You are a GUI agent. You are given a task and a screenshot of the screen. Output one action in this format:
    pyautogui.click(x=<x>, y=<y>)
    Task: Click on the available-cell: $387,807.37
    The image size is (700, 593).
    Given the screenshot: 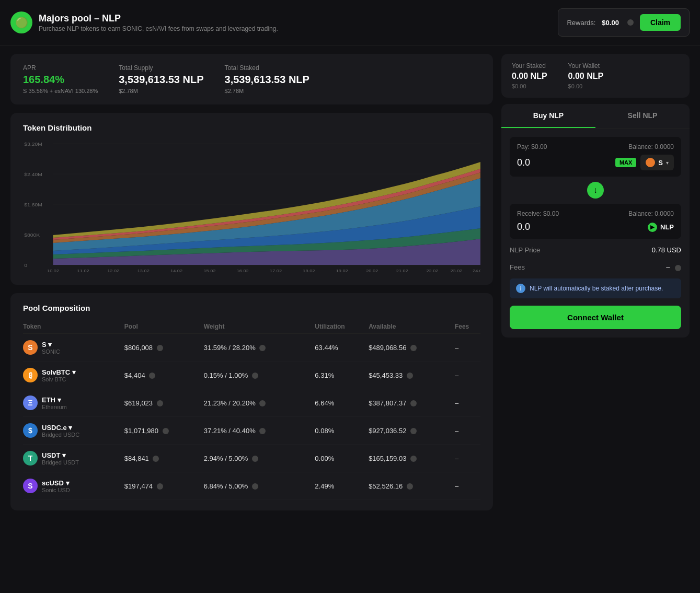 What is the action you would take?
    pyautogui.click(x=412, y=403)
    